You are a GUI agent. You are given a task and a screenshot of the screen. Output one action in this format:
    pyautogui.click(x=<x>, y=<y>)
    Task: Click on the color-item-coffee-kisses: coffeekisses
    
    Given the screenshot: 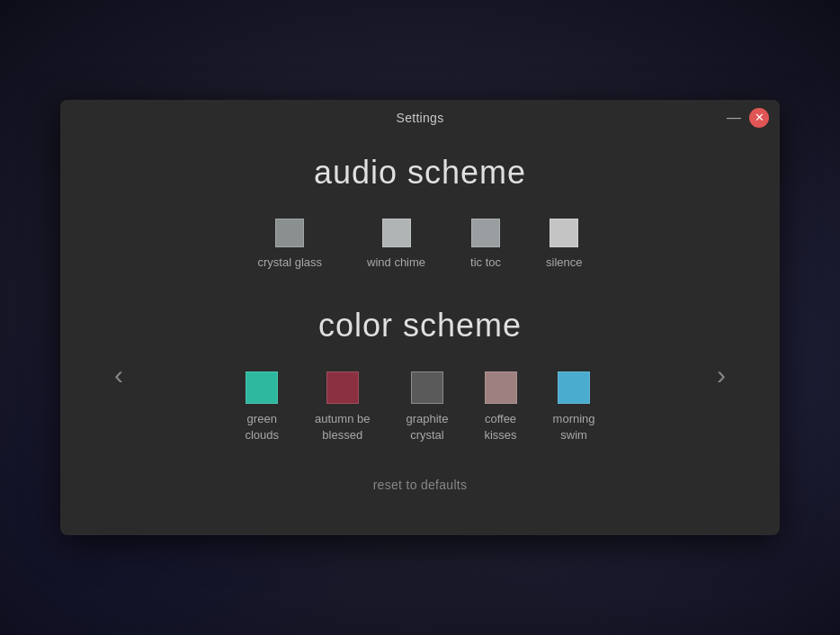 What is the action you would take?
    pyautogui.click(x=500, y=407)
    